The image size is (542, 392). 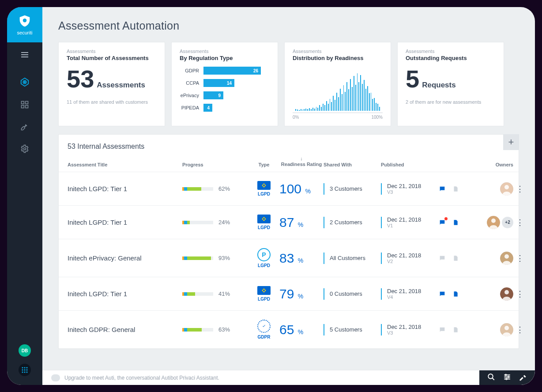 What do you see at coordinates (198, 294) in the screenshot?
I see `progress-bar` at bounding box center [198, 294].